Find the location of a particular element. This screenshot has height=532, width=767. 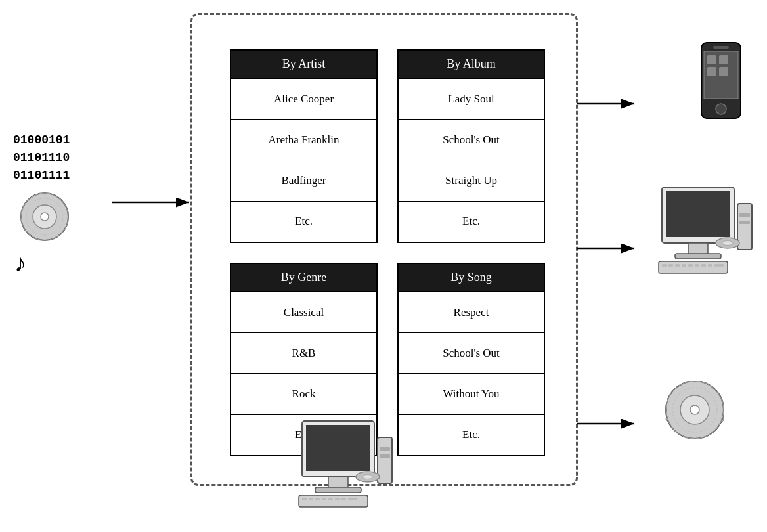

album-row-1: Lady Soul is located at coordinates (471, 99).